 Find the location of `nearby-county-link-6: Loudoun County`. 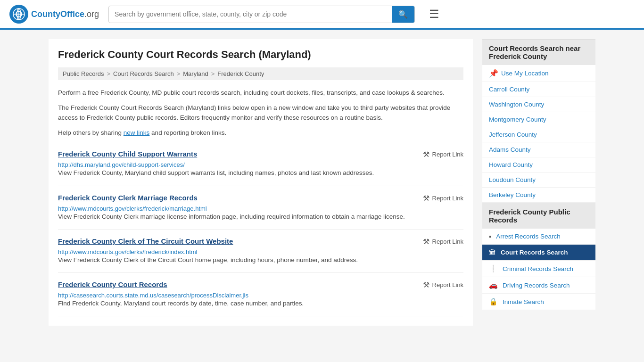

nearby-county-link-6: Loudoun County is located at coordinates (512, 180).